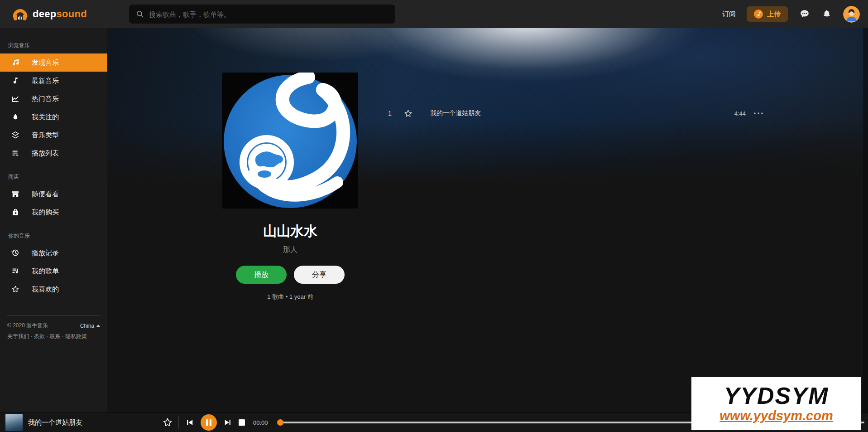  What do you see at coordinates (49, 14) in the screenshot?
I see `app-logo: deepsound` at bounding box center [49, 14].